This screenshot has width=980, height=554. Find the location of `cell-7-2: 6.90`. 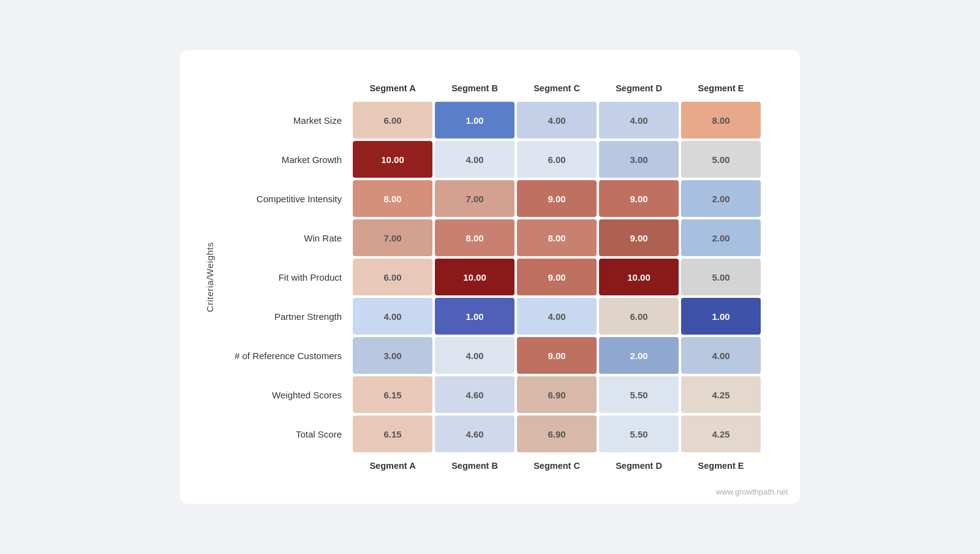

cell-7-2: 6.90 is located at coordinates (557, 395).